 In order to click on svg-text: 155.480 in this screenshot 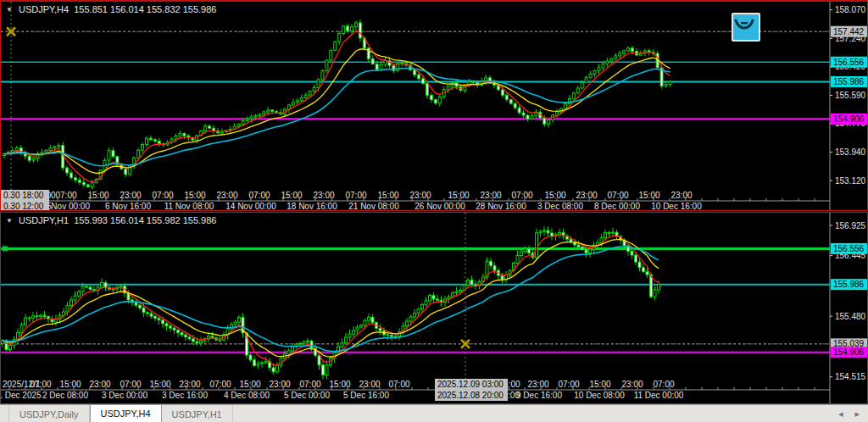, I will do `click(851, 317)`.